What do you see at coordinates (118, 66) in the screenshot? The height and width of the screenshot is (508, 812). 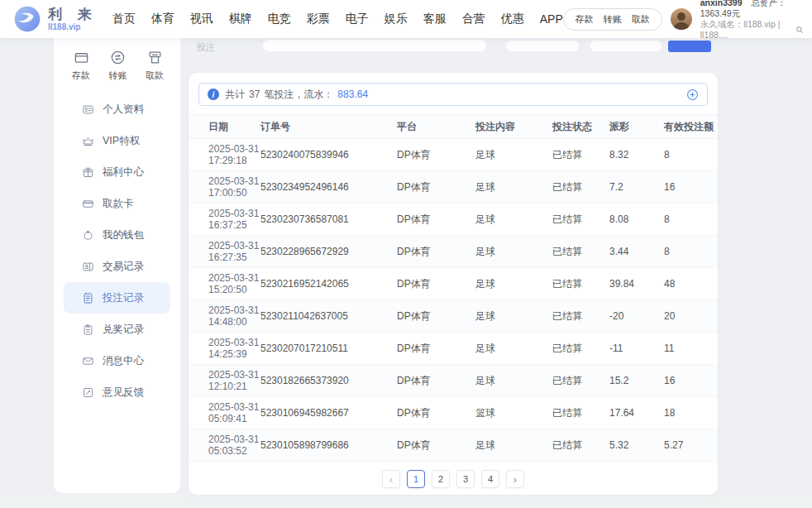 I see `quick-action: 转账` at bounding box center [118, 66].